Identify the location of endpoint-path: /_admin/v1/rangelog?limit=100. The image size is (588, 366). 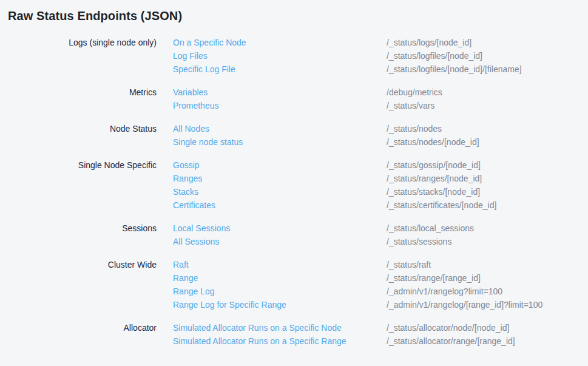
(482, 291).